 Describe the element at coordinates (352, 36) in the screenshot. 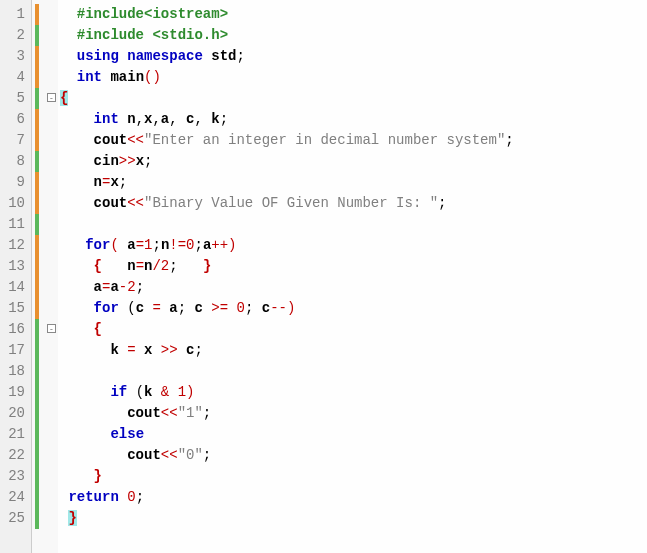

I see `code-line: #include <stdio.h>` at that location.